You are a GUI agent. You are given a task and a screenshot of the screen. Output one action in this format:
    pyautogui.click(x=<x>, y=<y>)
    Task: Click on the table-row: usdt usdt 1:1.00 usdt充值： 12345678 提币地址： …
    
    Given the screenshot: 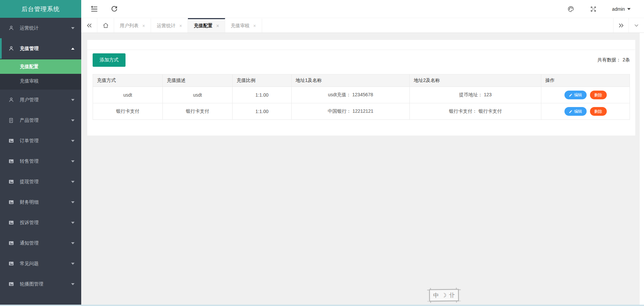 What is the action you would take?
    pyautogui.click(x=361, y=95)
    